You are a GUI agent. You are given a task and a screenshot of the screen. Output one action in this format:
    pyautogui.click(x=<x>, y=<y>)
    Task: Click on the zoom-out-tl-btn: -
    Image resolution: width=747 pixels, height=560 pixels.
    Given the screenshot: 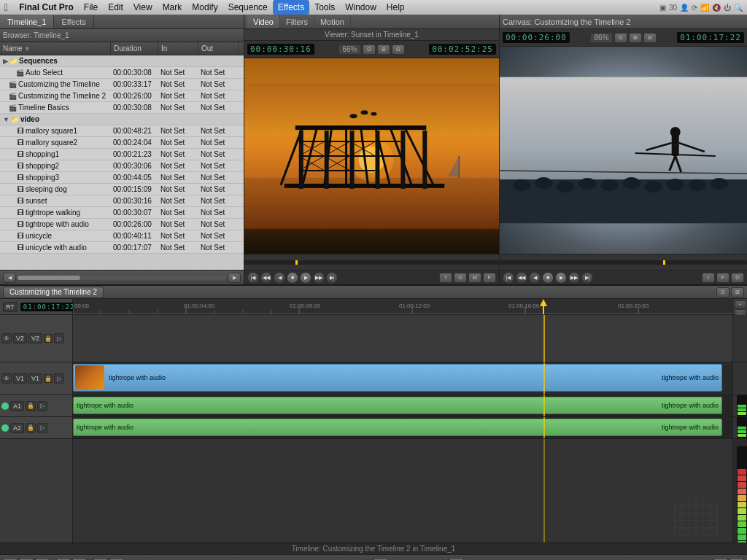 What is the action you would take?
    pyautogui.click(x=737, y=559)
    